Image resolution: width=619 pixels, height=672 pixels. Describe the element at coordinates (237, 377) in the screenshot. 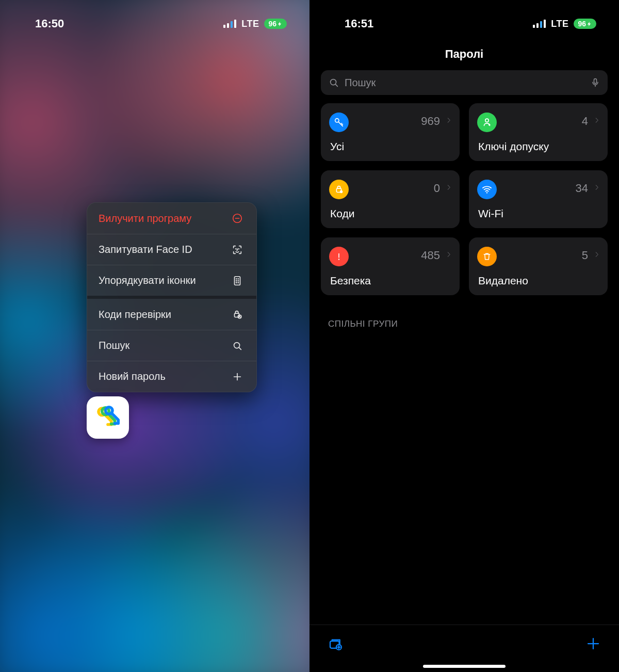

I see `plus-icon` at that location.